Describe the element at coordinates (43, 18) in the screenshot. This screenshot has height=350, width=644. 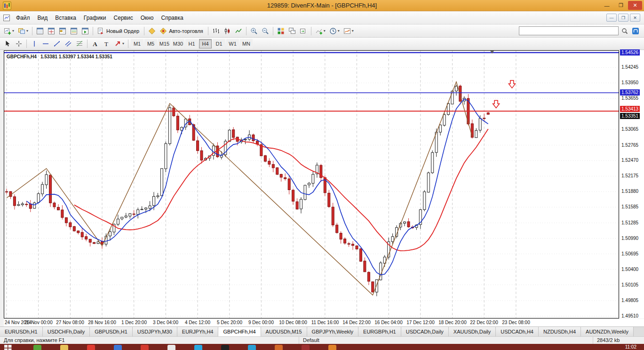
I see `menu-item-1: Вид` at that location.